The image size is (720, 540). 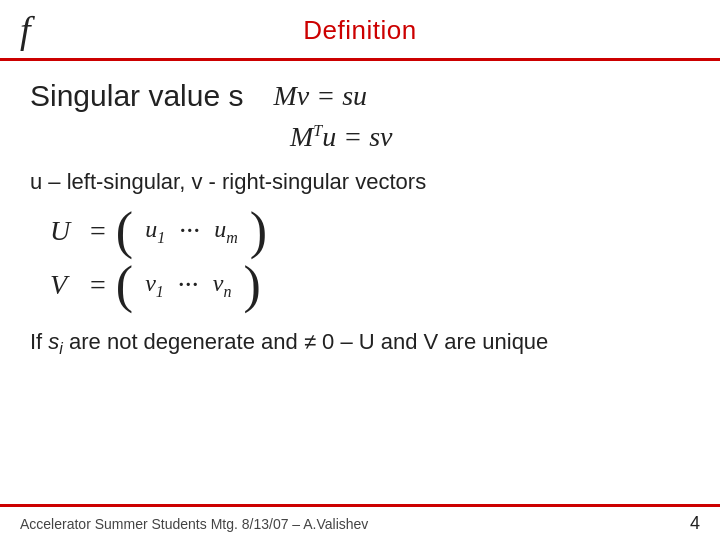 What do you see at coordinates (26, 30) in the screenshot?
I see `slide-letter: f` at bounding box center [26, 30].